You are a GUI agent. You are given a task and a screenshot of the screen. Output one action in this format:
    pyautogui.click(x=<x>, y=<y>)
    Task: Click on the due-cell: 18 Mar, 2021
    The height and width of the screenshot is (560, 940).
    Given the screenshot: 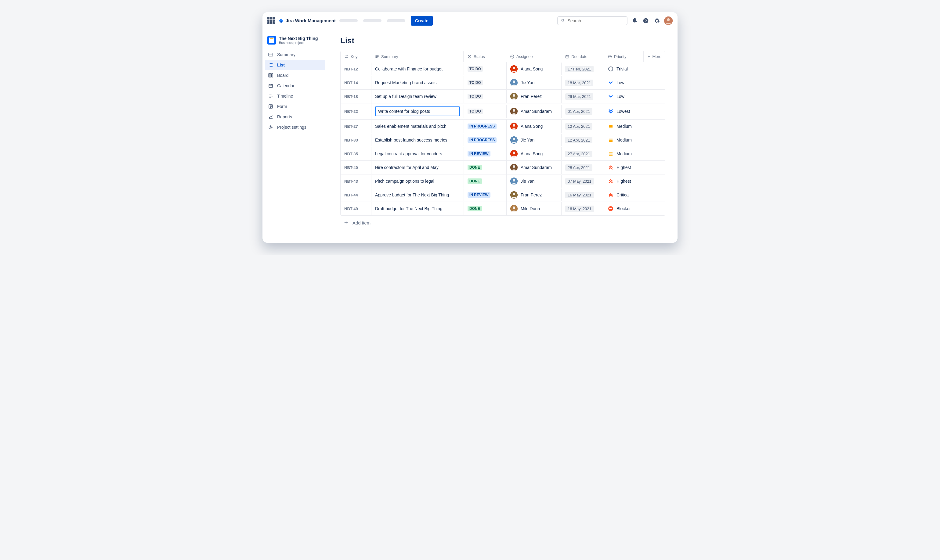 What is the action you would take?
    pyautogui.click(x=583, y=83)
    